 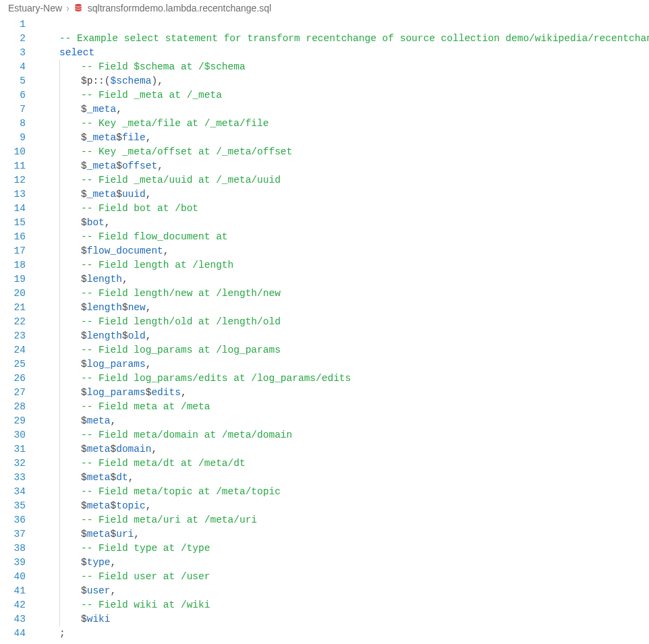 I want to click on code-comment: -- Field length/old at /length/old, so click(x=181, y=322).